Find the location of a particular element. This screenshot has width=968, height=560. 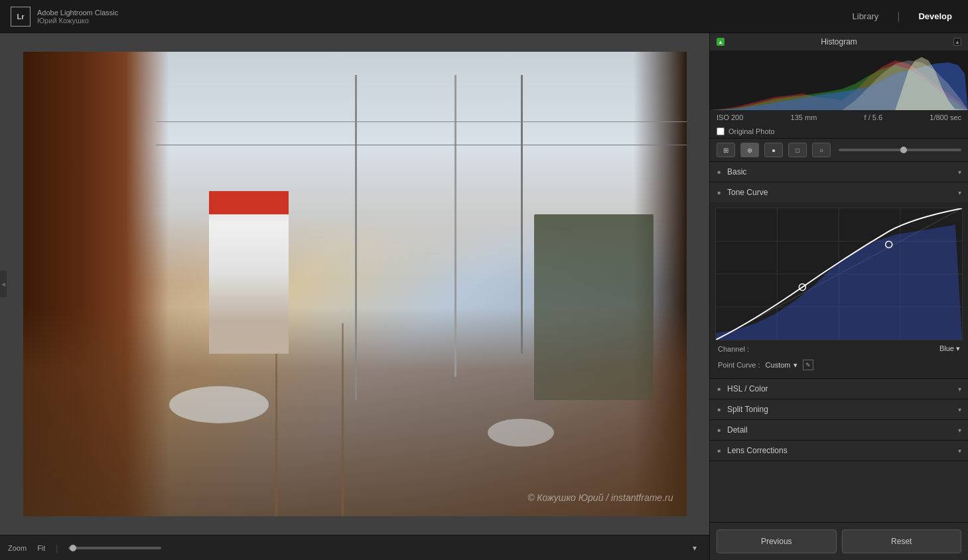

channel-row: Channel : Blue ▾ is located at coordinates (839, 349).